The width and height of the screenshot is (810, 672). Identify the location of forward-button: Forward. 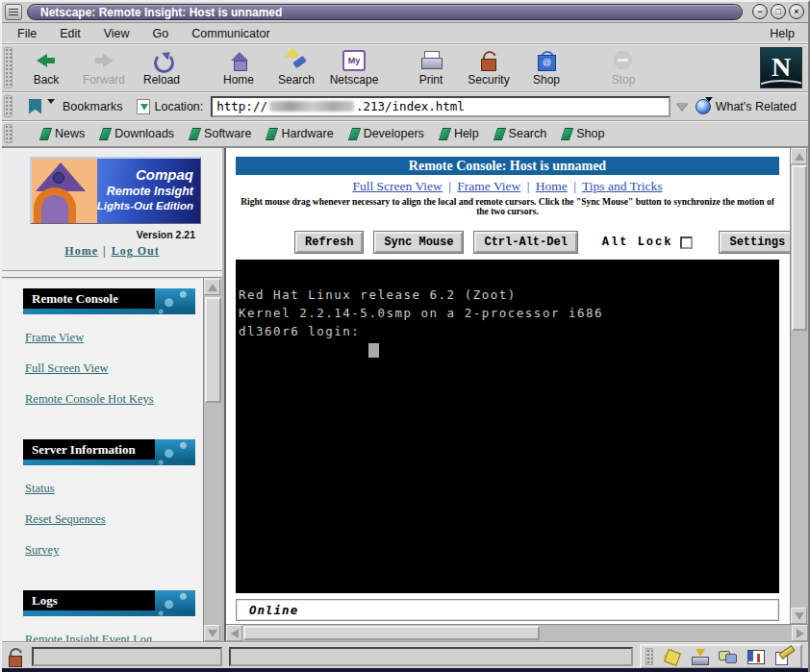
(104, 67).